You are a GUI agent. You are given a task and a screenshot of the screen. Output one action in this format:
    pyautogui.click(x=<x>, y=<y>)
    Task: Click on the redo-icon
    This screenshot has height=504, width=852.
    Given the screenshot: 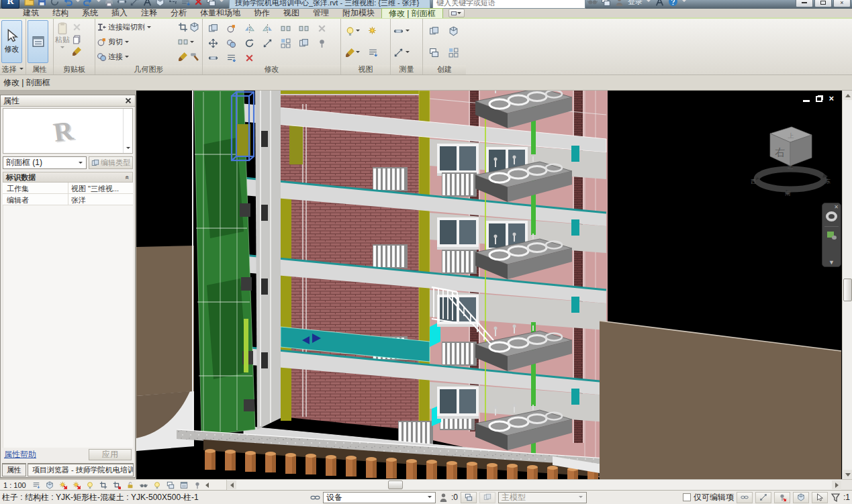 What is the action you would take?
    pyautogui.click(x=89, y=3)
    